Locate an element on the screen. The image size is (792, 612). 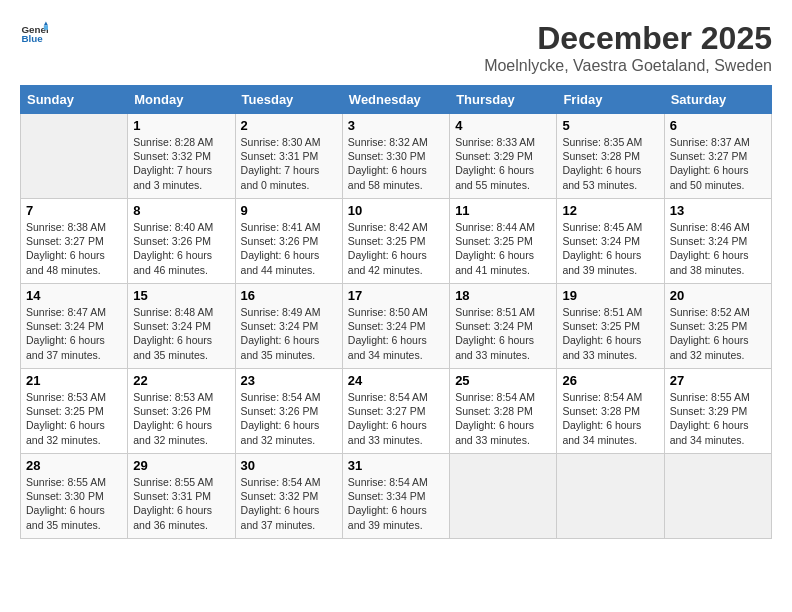
calendar-week-5: 28Sunrise: 8:55 AM Sunset: 3:30 PM Dayli… is located at coordinates (396, 496).